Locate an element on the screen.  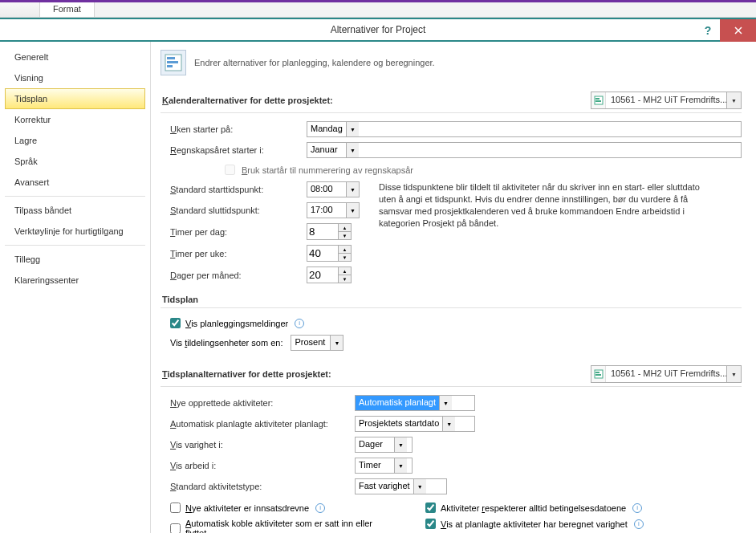
select-start-time: 08:00▼ is located at coordinates (333, 189).